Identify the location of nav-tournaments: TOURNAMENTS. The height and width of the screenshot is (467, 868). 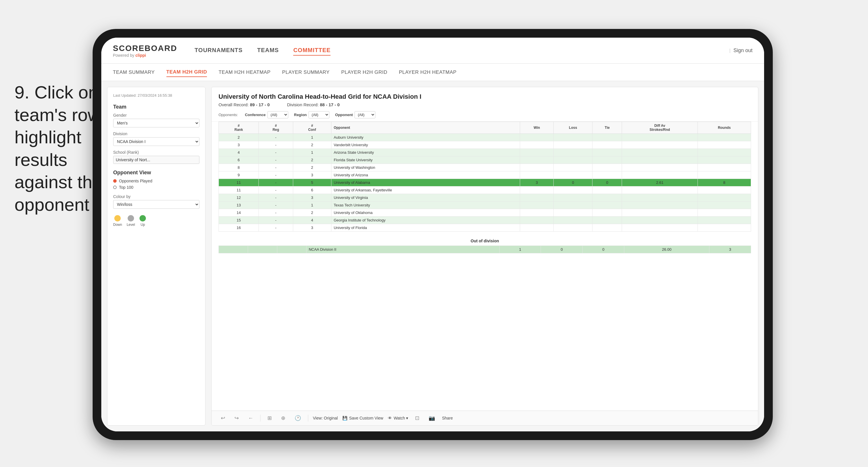
(218, 51).